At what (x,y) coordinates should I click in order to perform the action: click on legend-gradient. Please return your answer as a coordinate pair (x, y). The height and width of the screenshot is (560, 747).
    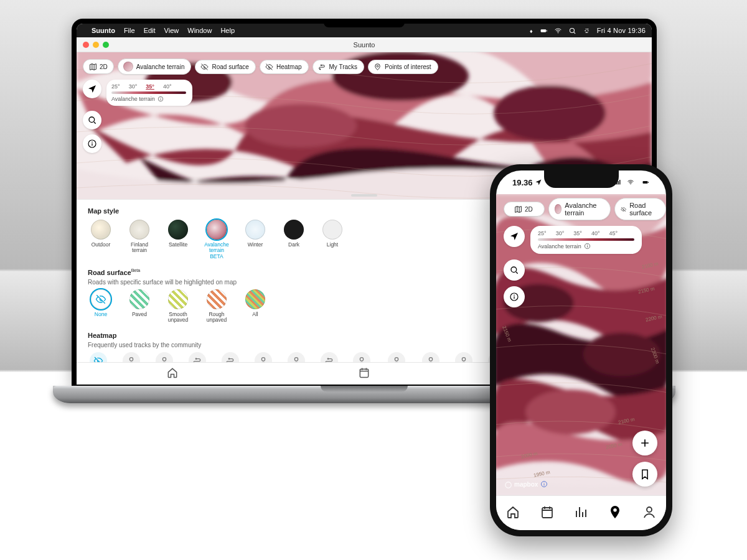
    Looking at the image, I should click on (149, 93).